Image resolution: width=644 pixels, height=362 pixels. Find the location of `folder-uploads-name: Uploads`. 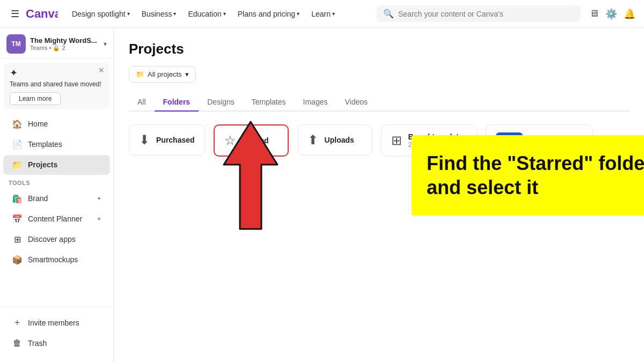

folder-uploads-name: Uploads is located at coordinates (339, 140).